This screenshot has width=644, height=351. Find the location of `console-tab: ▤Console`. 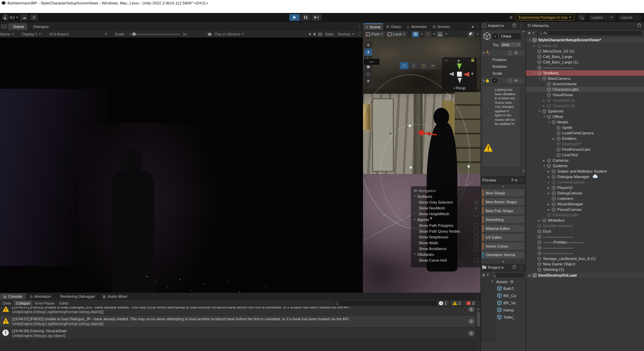

console-tab: ▤Console is located at coordinates (13, 296).